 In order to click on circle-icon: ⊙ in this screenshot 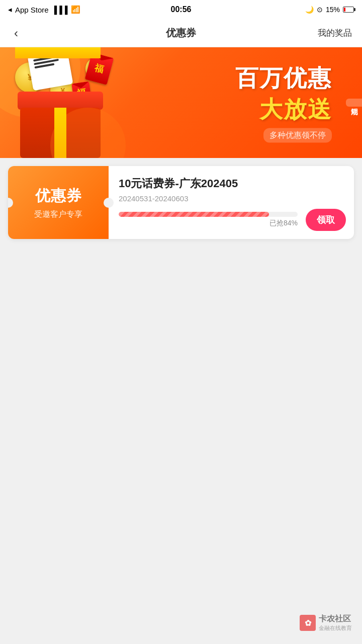, I will do `click(320, 10)`.